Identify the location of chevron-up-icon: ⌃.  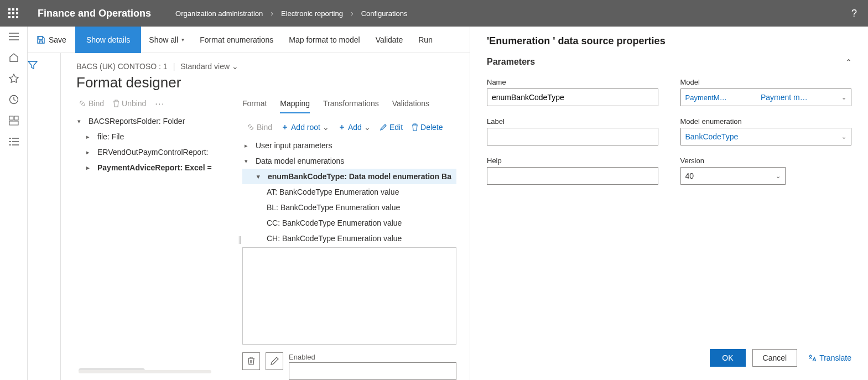
(849, 62).